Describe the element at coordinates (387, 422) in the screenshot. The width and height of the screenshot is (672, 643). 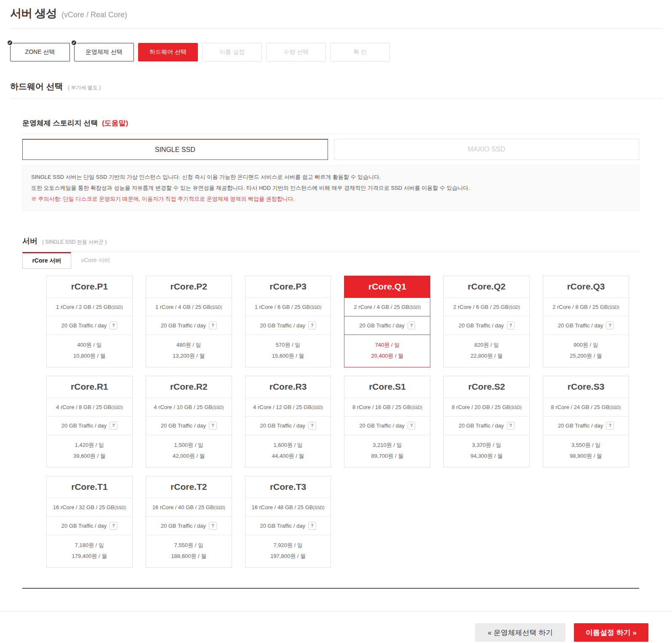
I see `server-card-rcore-s1: rCore.S1 8 rCore / 16 GB / 25 GB(SSD) 20…` at that location.